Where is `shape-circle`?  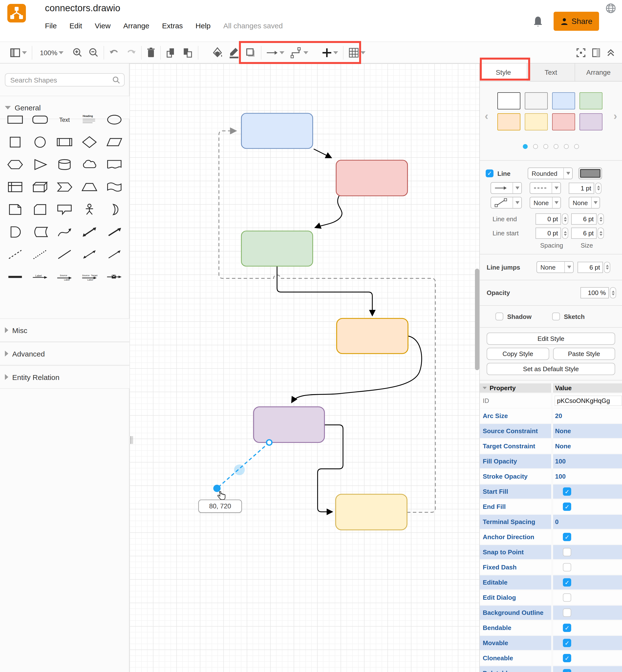
shape-circle is located at coordinates (40, 142).